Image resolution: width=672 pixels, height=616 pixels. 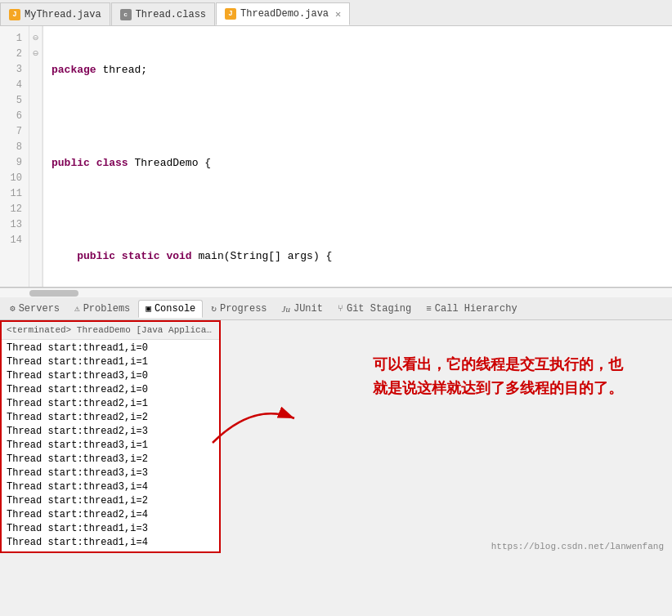 What do you see at coordinates (498, 388) in the screenshot?
I see `annotation-line2: 就是说这样就达到了多线程的目的了。` at bounding box center [498, 388].